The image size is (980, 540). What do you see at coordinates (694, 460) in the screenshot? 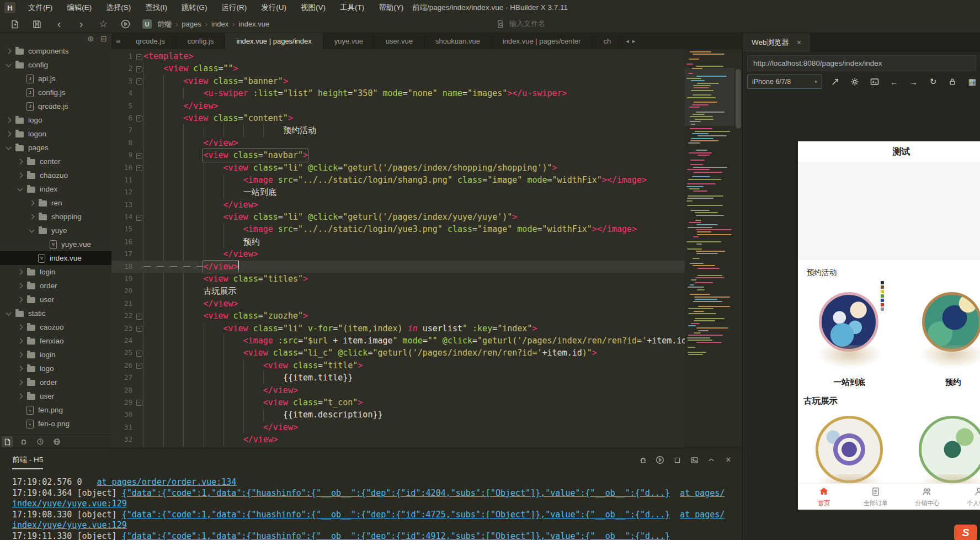
I see `screenshot-icon` at bounding box center [694, 460].